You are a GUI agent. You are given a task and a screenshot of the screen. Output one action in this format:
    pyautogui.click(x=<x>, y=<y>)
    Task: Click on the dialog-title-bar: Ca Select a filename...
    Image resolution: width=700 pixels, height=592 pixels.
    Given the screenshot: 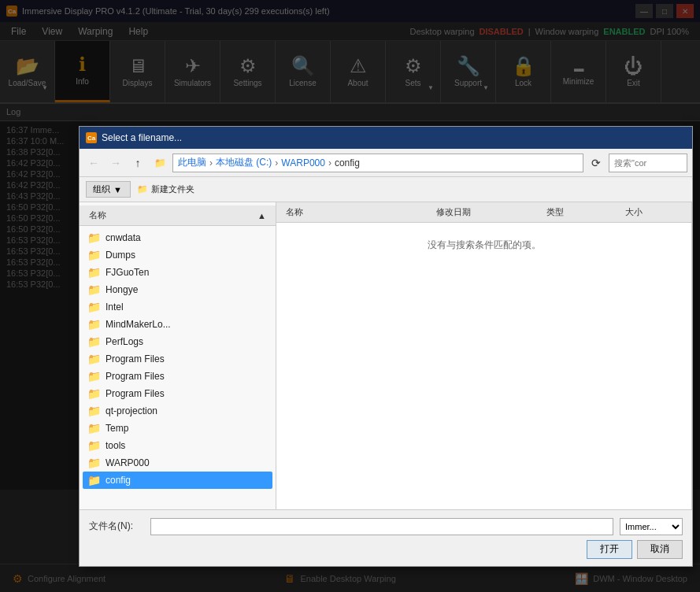 What is the action you would take?
    pyautogui.click(x=386, y=138)
    